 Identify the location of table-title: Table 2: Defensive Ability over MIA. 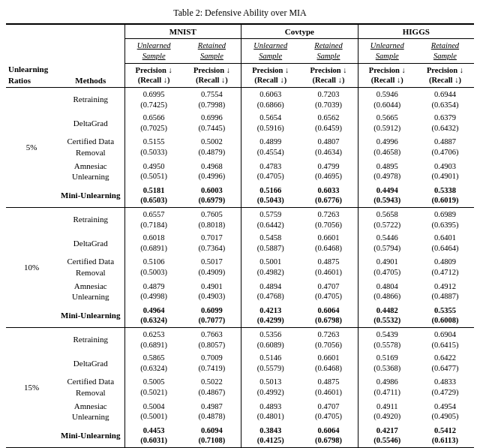
(240, 14).